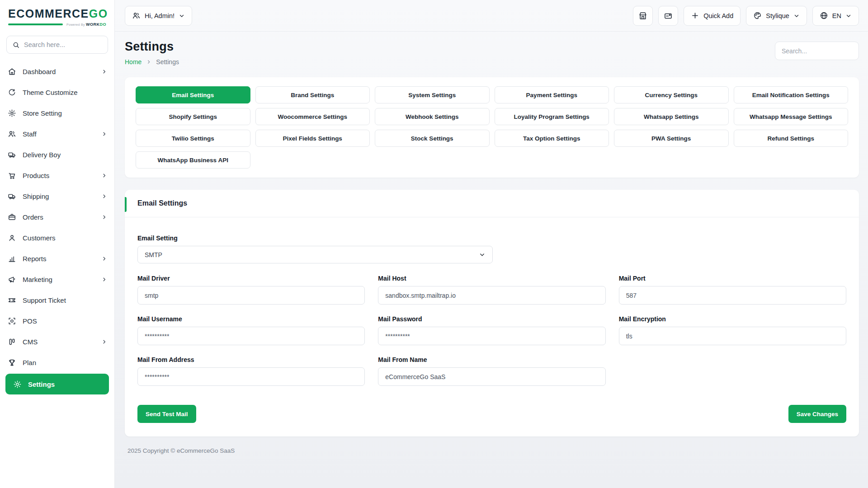 The height and width of the screenshot is (488, 868). Describe the element at coordinates (643, 16) in the screenshot. I see `storefront-button` at that location.